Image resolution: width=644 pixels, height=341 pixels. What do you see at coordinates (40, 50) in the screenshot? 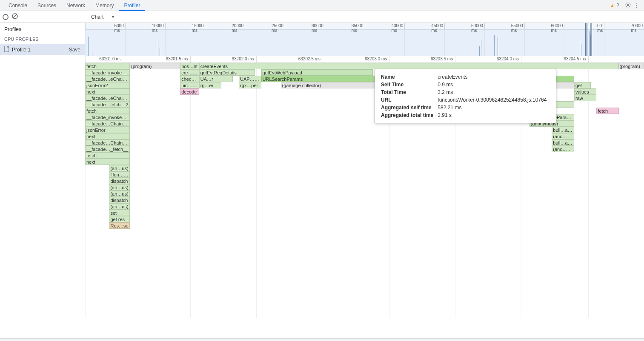
I see `profile-name: Profile 1` at bounding box center [40, 50].